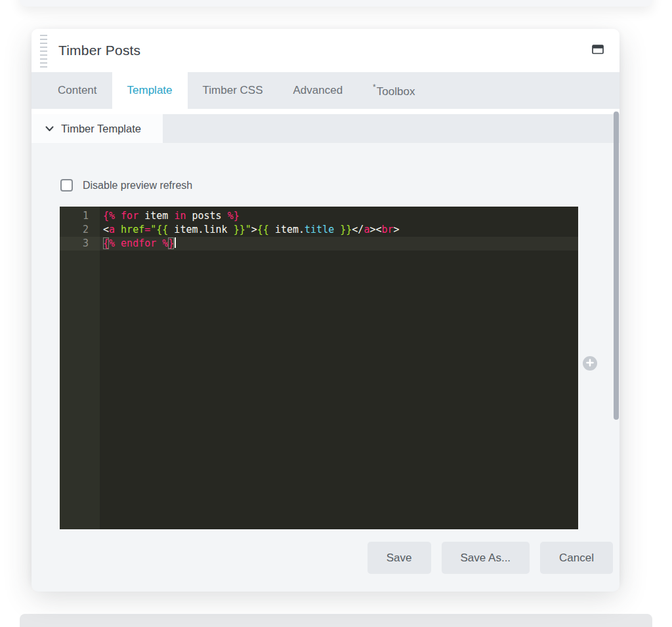  What do you see at coordinates (590, 363) in the screenshot?
I see `plus-icon` at bounding box center [590, 363].